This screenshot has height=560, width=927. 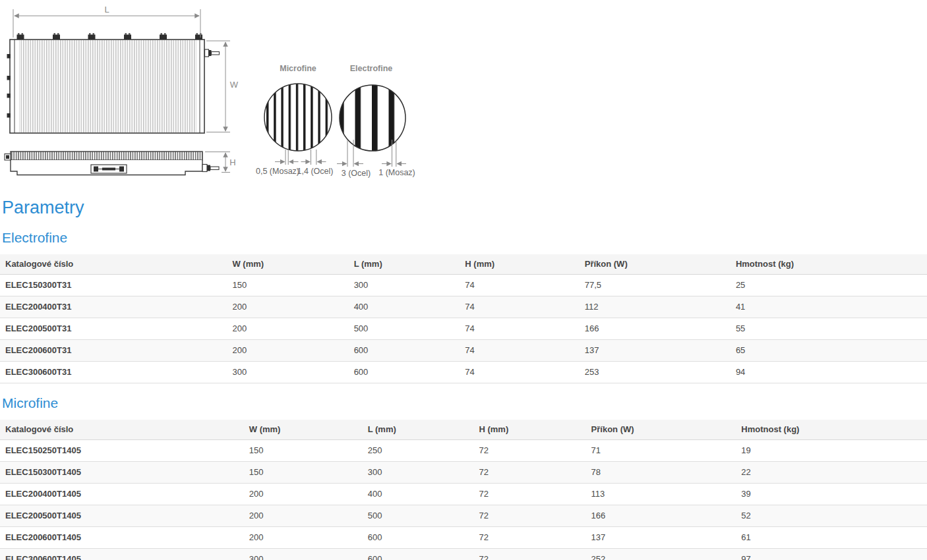 I want to click on cell-weight: 41, so click(x=829, y=307).